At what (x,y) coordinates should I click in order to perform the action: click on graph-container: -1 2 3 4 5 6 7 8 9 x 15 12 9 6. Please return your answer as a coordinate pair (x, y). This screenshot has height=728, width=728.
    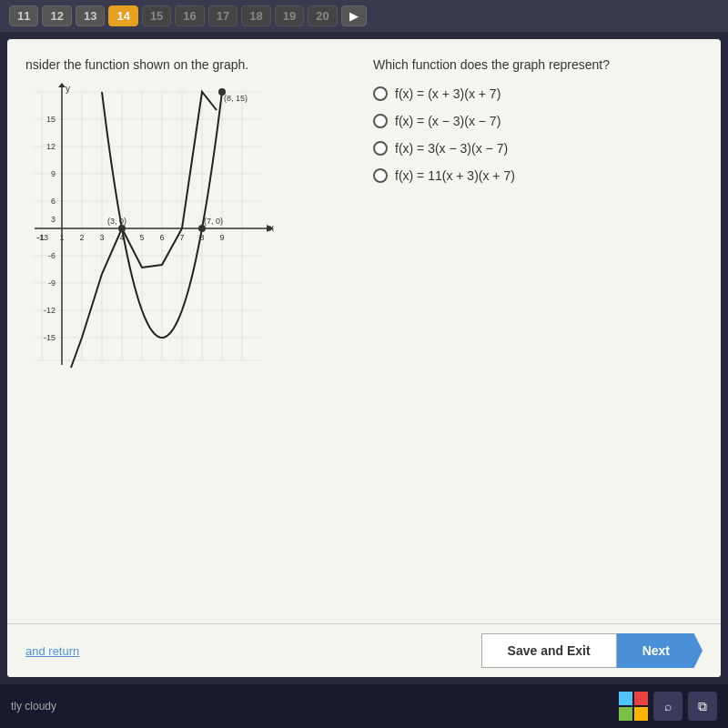
    Looking at the image, I should click on (157, 228).